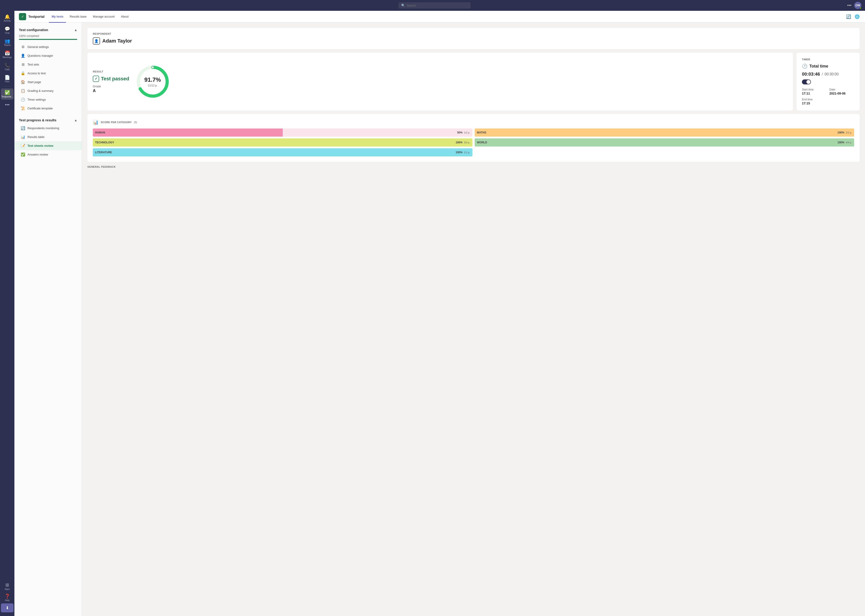  What do you see at coordinates (849, 17) in the screenshot?
I see `refresh-button: 🔄` at bounding box center [849, 17].